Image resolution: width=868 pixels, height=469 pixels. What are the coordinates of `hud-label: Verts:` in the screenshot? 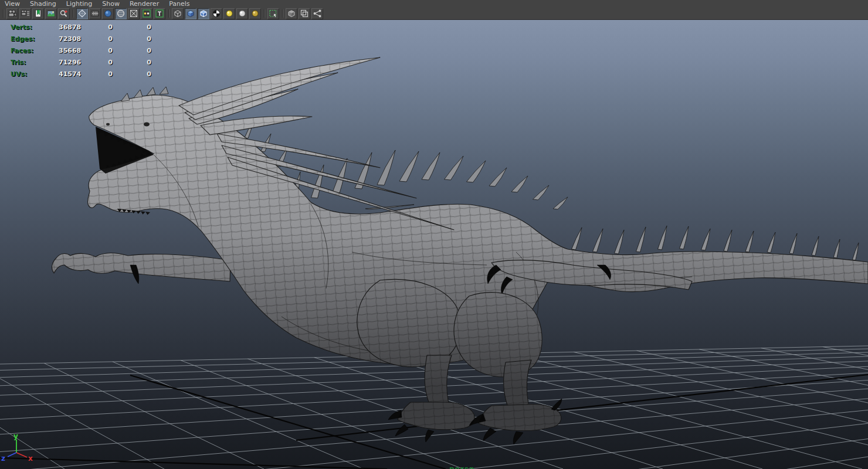 It's located at (35, 27).